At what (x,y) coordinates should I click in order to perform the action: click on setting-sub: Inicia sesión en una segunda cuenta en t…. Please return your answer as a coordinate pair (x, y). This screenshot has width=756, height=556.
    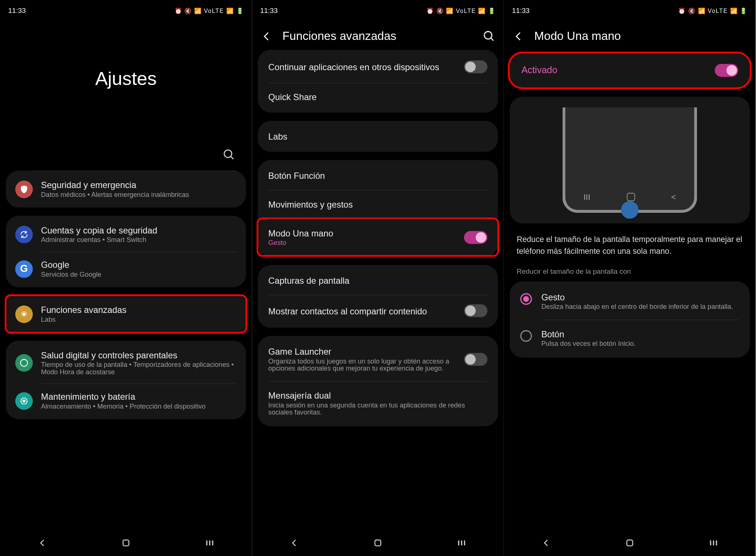
    Looking at the image, I should click on (378, 409).